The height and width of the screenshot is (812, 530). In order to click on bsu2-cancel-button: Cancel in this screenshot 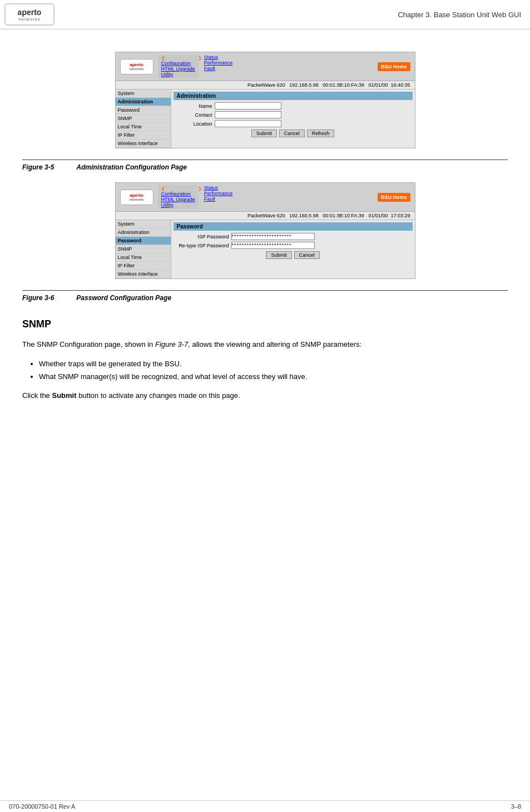, I will do `click(307, 255)`.